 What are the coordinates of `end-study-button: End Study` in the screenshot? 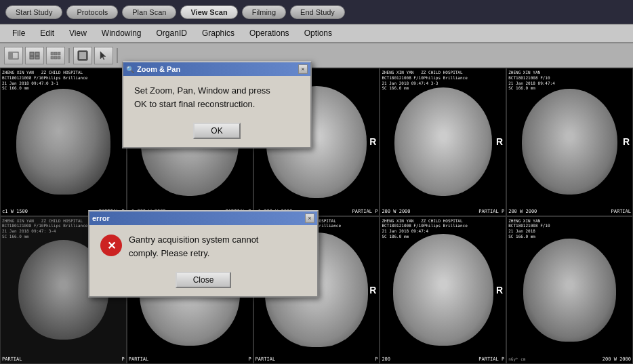 It's located at (317, 12).